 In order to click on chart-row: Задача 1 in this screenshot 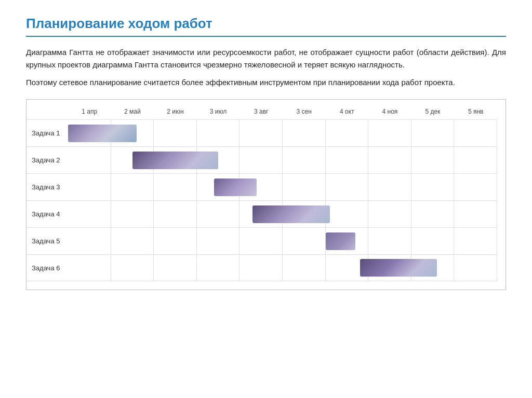, I will do `click(262, 133)`.